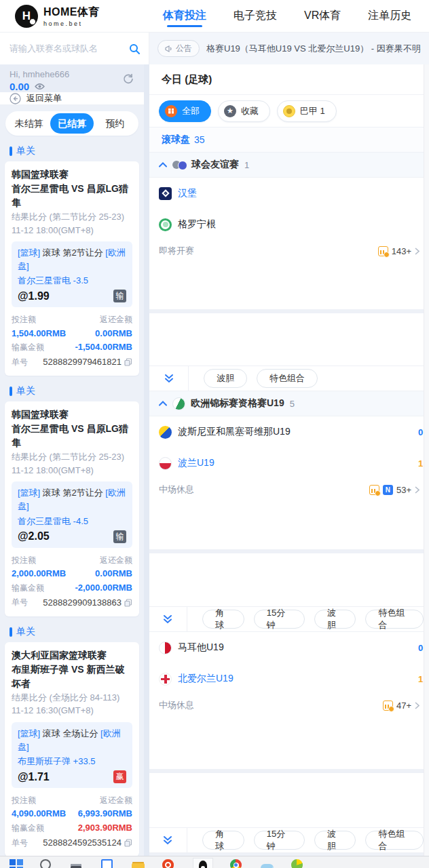 This screenshot has height=868, width=429. I want to click on bet-score: 结果比分 (第二节比分 25-23), so click(72, 457).